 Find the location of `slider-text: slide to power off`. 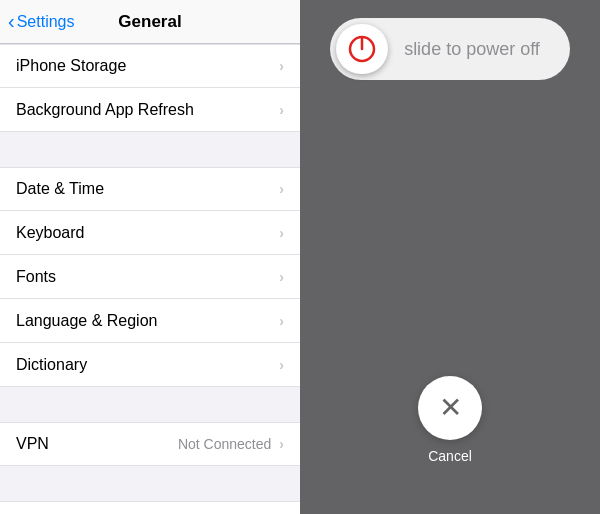

slider-text: slide to power off is located at coordinates (476, 50).